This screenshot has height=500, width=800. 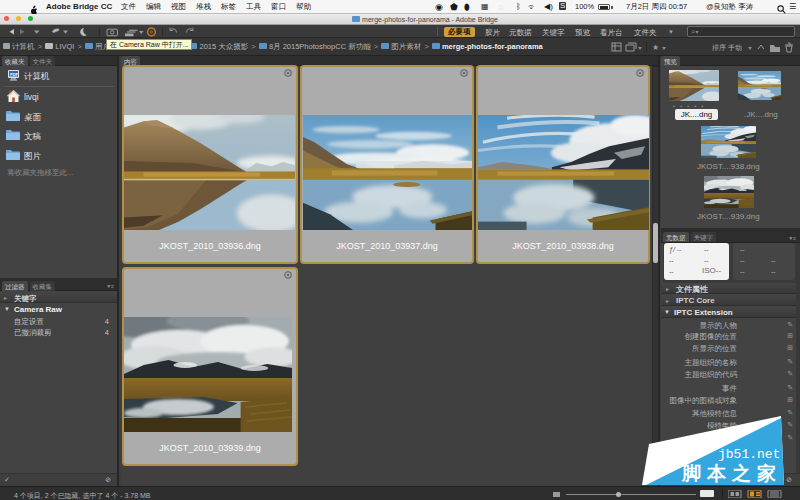 I want to click on svg-text: 脚本之家, so click(x=732, y=474).